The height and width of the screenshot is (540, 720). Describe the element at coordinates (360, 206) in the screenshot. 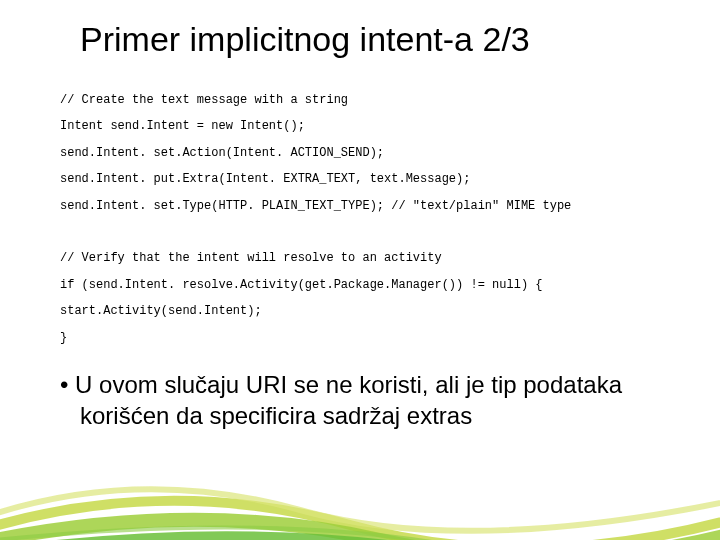

I see `code-line: send.Intent. set.Type(HTTP. PLAIN_TEXT_T…` at that location.